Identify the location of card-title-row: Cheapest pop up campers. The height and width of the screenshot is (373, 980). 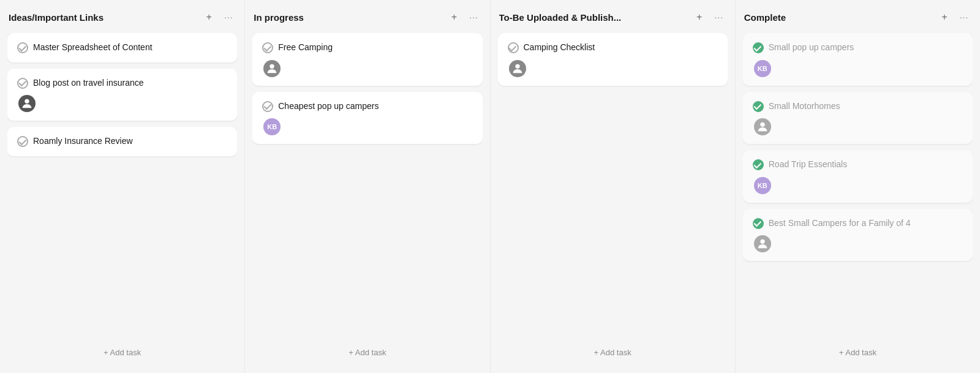
(368, 107).